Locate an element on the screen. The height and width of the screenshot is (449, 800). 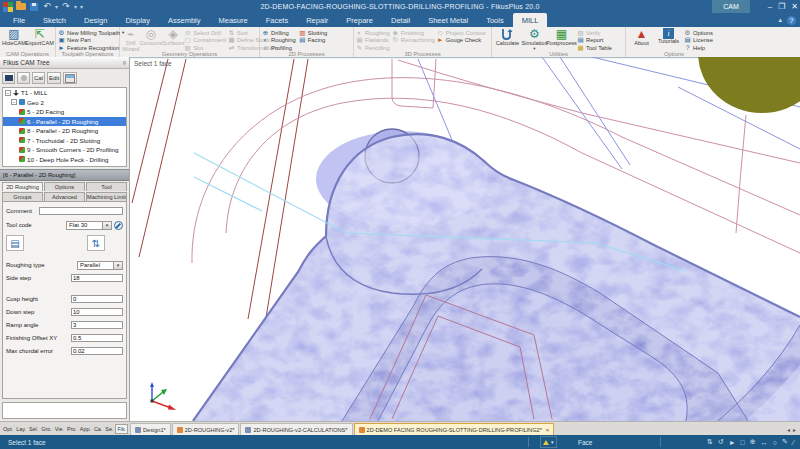
minitab-fik: Fik. is located at coordinates (122, 429).